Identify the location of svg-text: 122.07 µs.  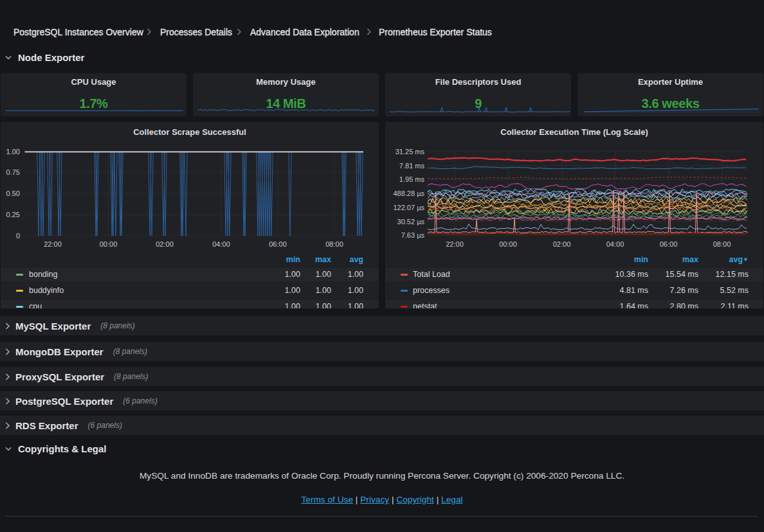
(409, 208).